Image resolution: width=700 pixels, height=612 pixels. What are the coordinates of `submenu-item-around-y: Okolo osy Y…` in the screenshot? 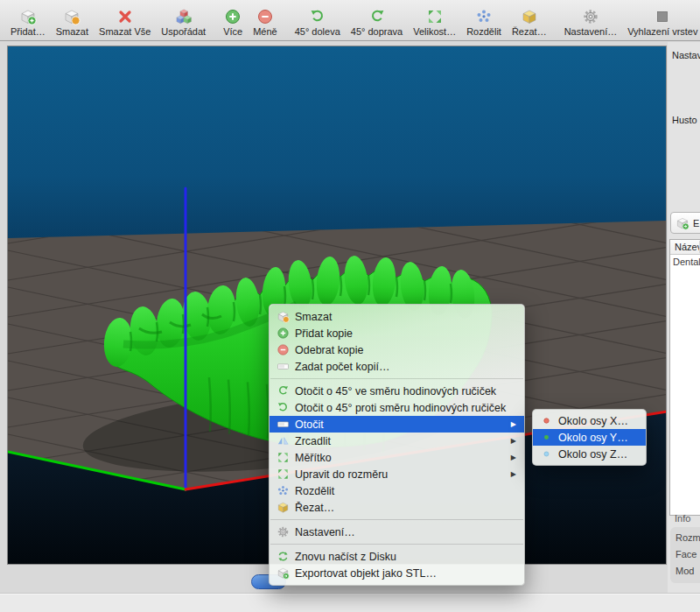 It's located at (590, 438).